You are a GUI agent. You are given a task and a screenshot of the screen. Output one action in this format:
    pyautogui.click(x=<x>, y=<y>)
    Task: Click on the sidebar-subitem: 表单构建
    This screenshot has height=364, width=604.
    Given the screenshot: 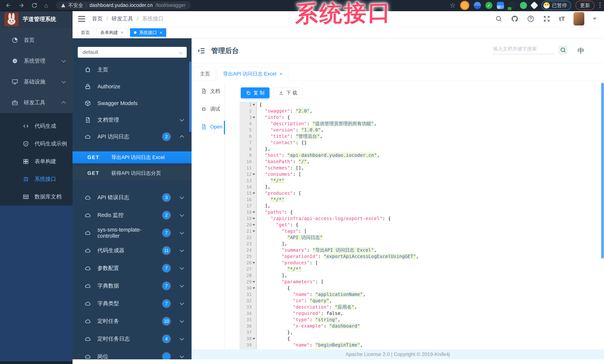 What is the action you would take?
    pyautogui.click(x=36, y=161)
    